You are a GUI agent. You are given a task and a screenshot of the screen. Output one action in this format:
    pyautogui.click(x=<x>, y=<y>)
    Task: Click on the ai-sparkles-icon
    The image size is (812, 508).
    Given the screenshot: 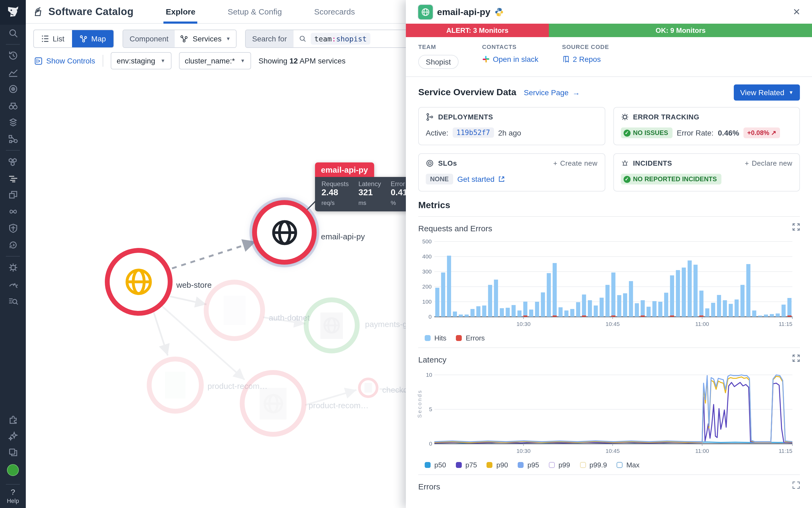 What is the action you would take?
    pyautogui.click(x=13, y=436)
    